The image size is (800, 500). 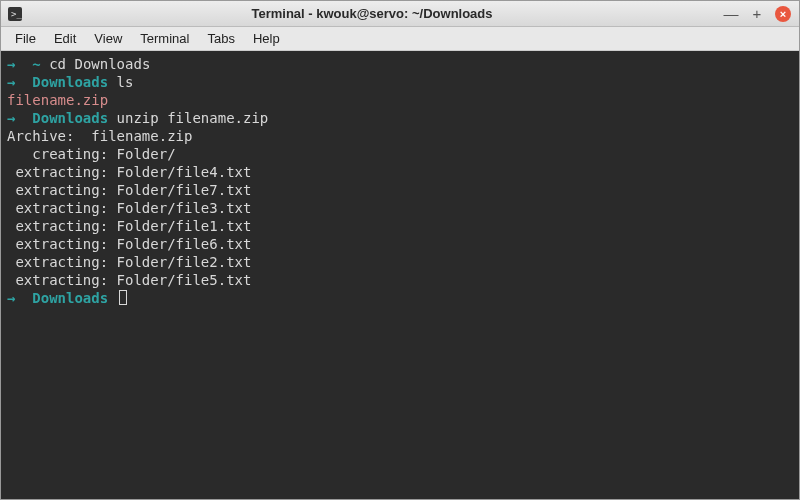 I want to click on terminal-line: filename.zip, so click(x=400, y=100).